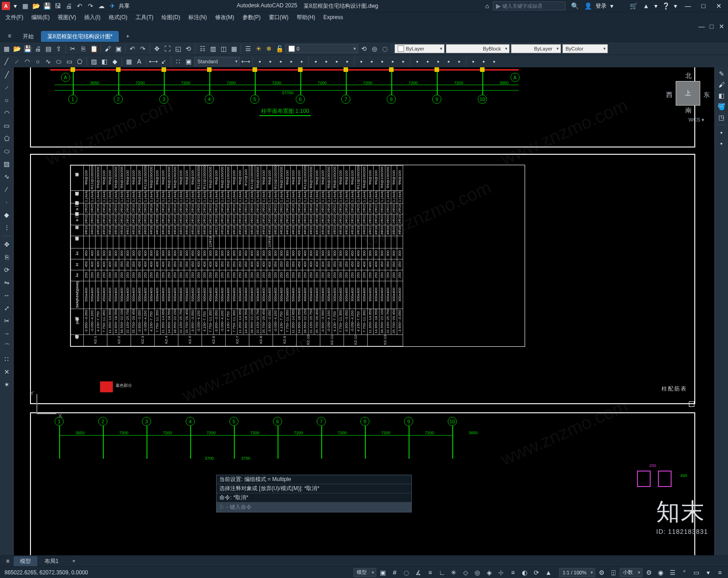 The image size is (728, 578). Describe the element at coordinates (246, 61) in the screenshot. I see `dimstyle-icon: ⟷` at that location.